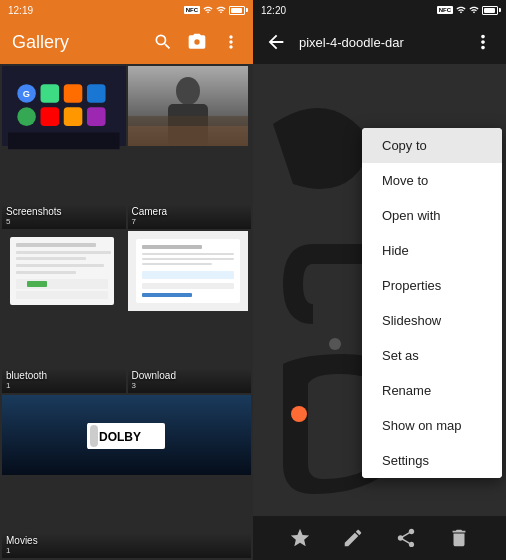 This screenshot has height=560, width=506. I want to click on time-left: 12:19, so click(20, 10).